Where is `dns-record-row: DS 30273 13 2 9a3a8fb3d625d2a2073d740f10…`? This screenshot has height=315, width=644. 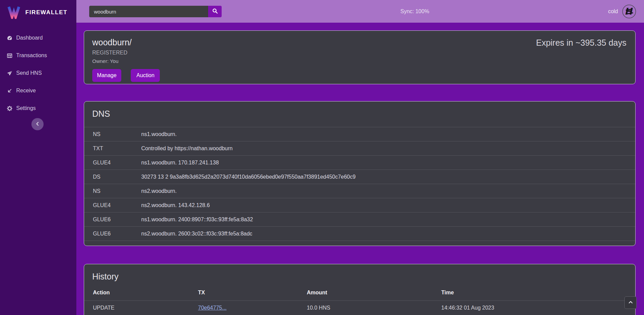 dns-record-row: DS 30273 13 2 9a3a8fb3d625d2a2073d740f10… is located at coordinates (360, 177).